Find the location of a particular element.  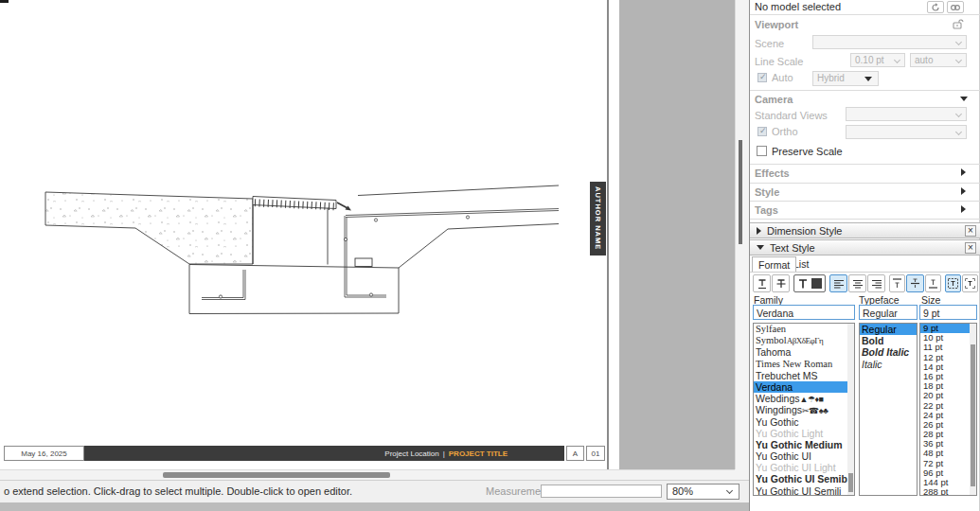

family-list: SylfaenSymbolΑβΧδΕφΓηTahomaTimes New Rom… is located at coordinates (804, 409).